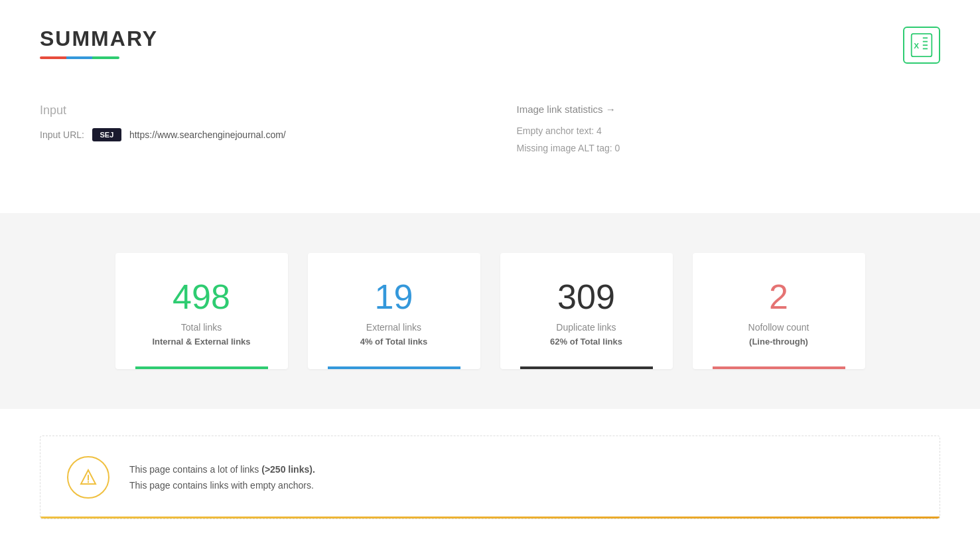  I want to click on card-total-links: 498 Total links Internal & External link…, so click(202, 311).